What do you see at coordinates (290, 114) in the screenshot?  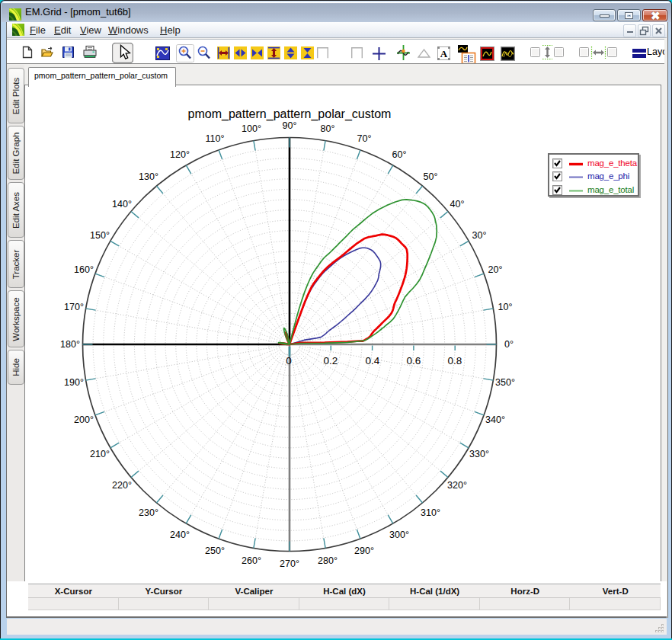 I see `svg-text:pmom_pattern_pattern_polar_cus: pmom_pattern_pattern_polar_custom` at bounding box center [290, 114].